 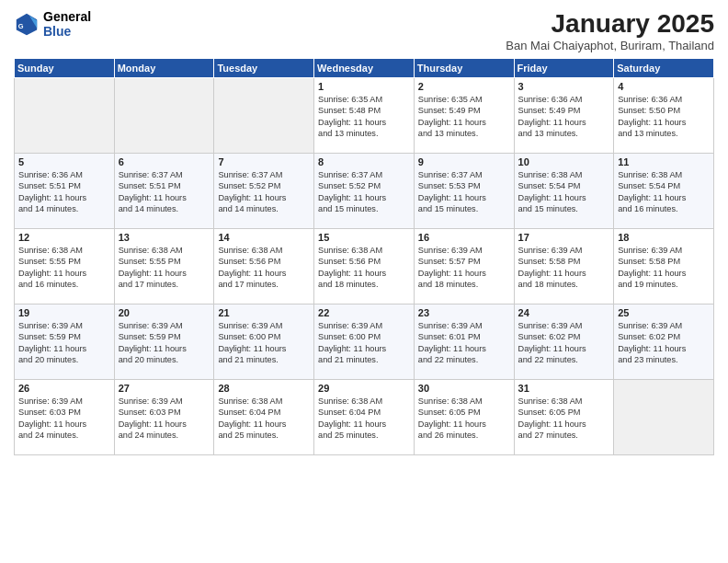 What do you see at coordinates (265, 191) in the screenshot?
I see `calendar-cell: 7Sunrise: 6:37 AM Sunset: 5:52 PM Daylig…` at bounding box center [265, 191].